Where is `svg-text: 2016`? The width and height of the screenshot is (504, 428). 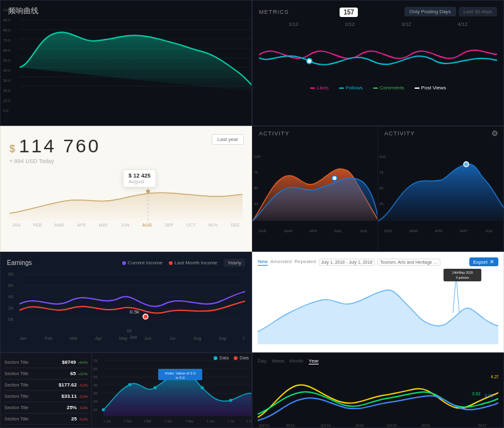 svg-text: 2016 is located at coordinates (426, 425).